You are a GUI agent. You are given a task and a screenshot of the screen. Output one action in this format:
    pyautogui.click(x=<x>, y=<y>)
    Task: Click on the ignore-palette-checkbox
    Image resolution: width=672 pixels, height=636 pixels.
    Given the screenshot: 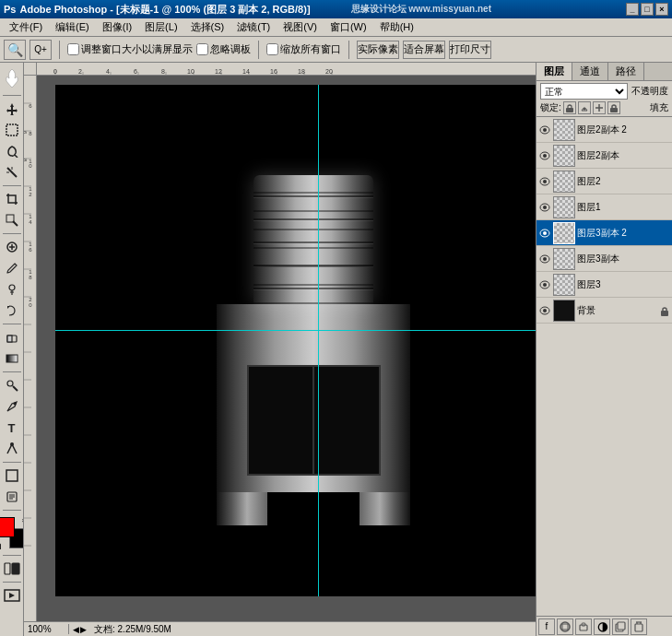 What is the action you would take?
    pyautogui.click(x=203, y=50)
    